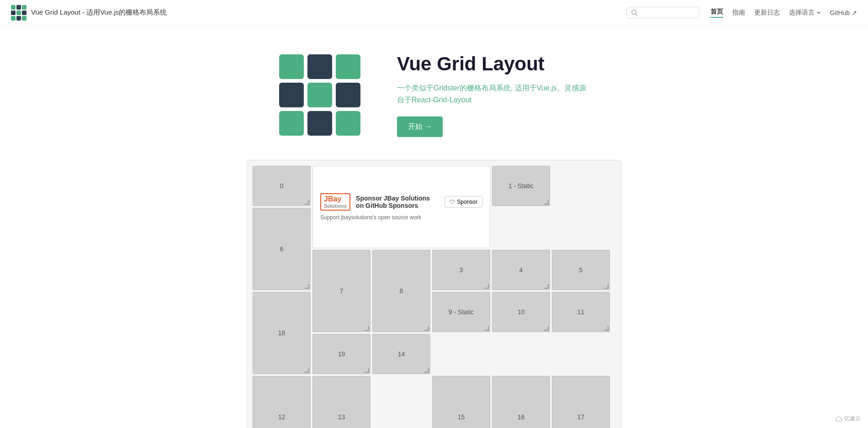  What do you see at coordinates (784, 13) in the screenshot?
I see `nav-links: 首页 指南 更新日志 选择语言 GitHub ↗` at bounding box center [784, 13].